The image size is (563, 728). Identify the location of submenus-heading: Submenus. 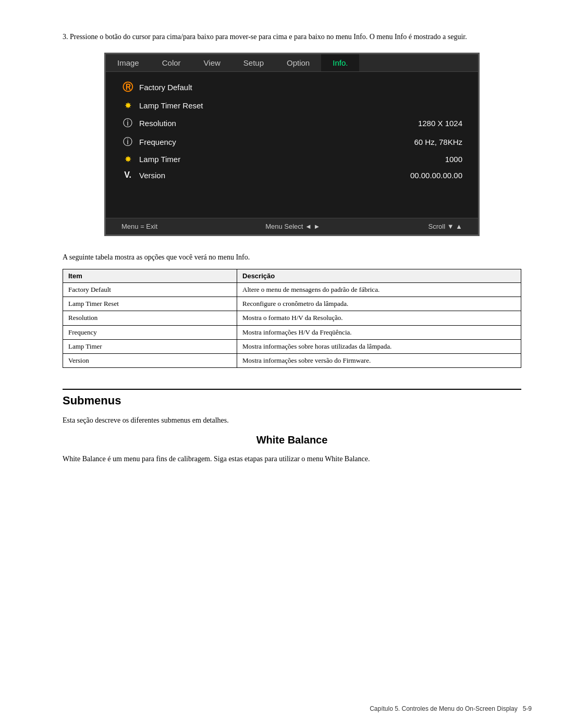
(292, 401).